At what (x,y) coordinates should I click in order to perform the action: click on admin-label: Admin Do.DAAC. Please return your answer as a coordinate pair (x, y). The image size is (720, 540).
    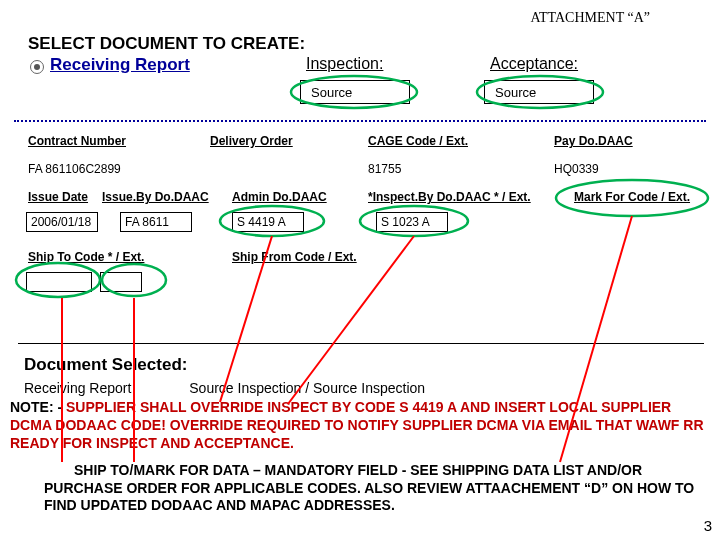
    Looking at the image, I should click on (280, 197).